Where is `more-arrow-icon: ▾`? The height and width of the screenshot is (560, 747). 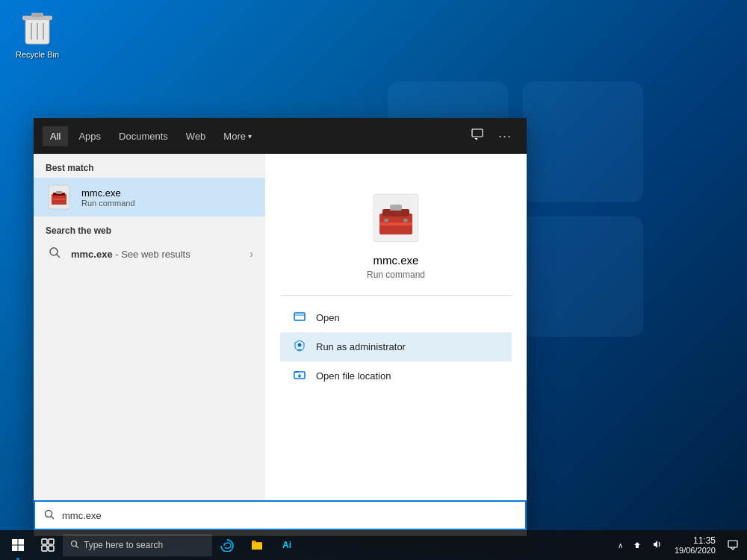
more-arrow-icon: ▾ is located at coordinates (249, 136).